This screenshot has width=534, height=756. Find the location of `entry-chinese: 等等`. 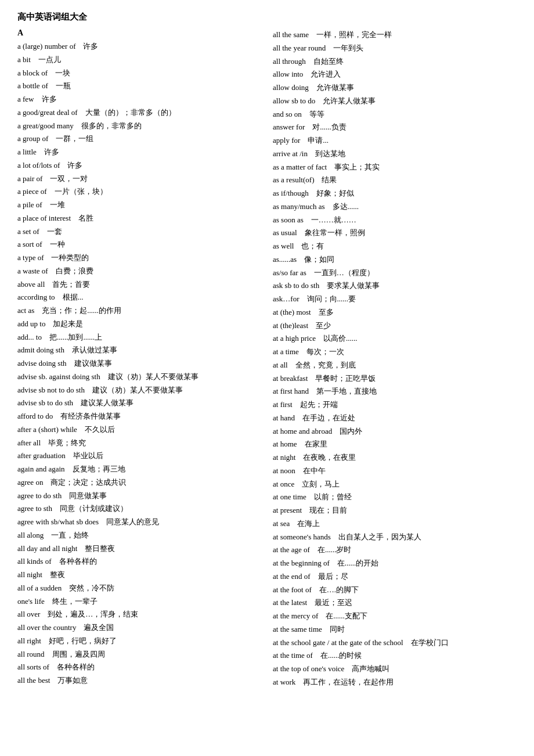

entry-chinese: 等等 is located at coordinates (317, 114).